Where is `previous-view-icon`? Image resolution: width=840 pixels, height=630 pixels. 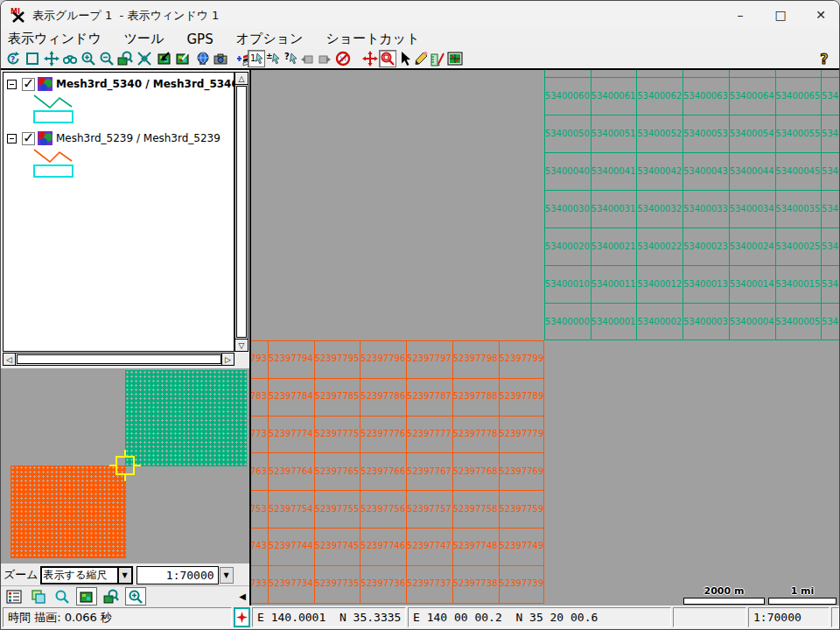
previous-view-icon is located at coordinates (164, 59).